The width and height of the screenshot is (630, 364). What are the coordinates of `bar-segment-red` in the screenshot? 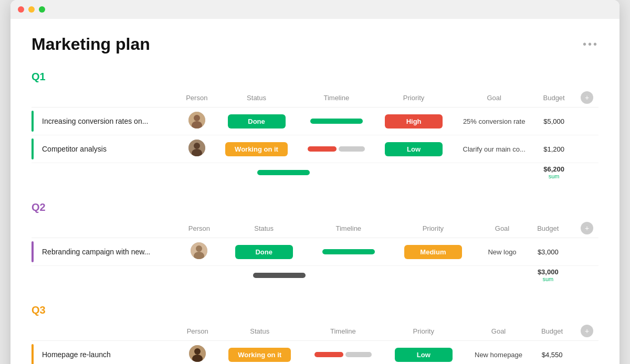 It's located at (322, 149).